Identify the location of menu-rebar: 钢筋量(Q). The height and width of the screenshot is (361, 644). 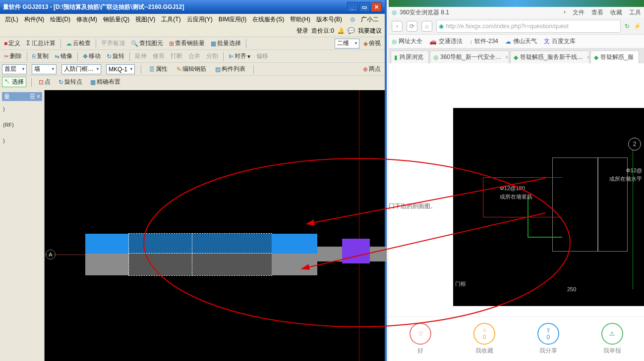
(116, 20).